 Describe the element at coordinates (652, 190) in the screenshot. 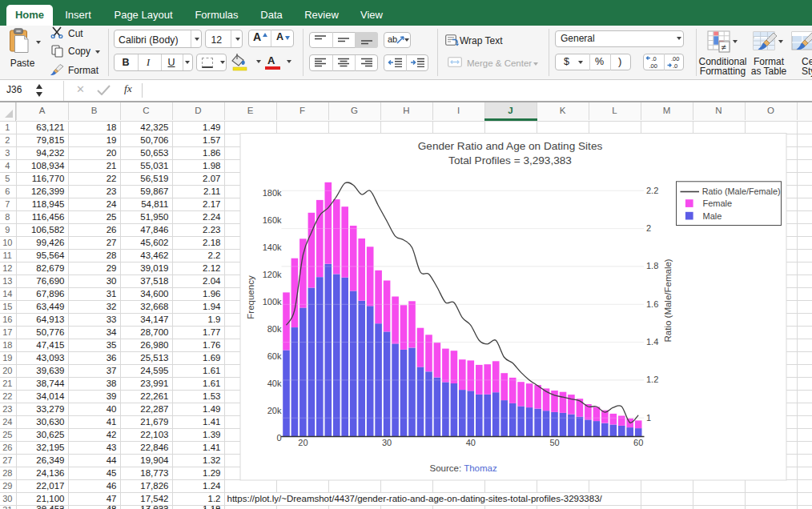

I see `svg-text: 2.2` at that location.